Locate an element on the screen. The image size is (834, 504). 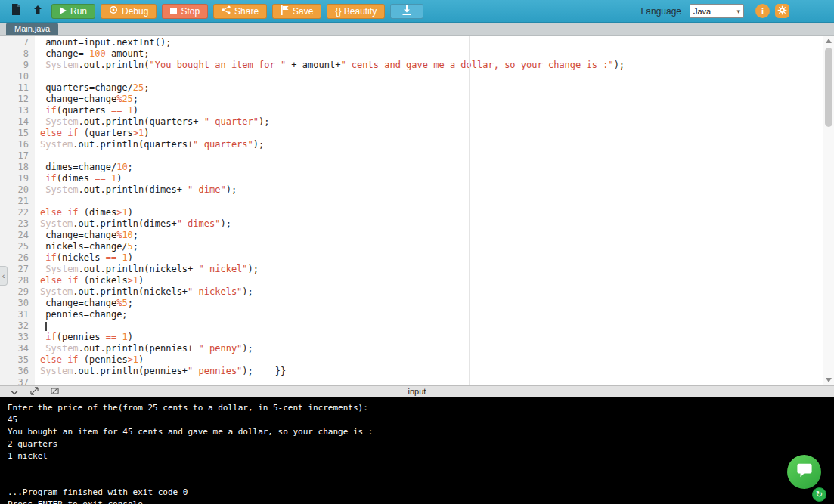
chevron-down-icon is located at coordinates (14, 391).